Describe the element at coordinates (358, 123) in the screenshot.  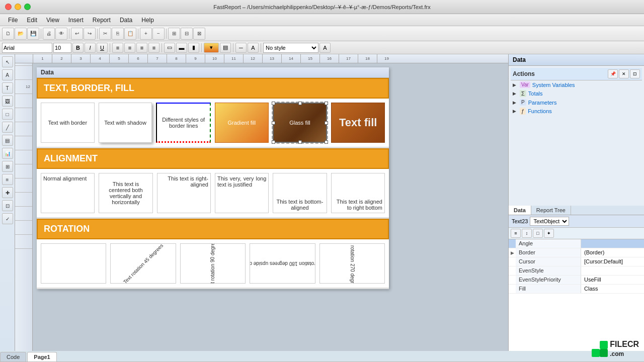
I see `text-fill-box: Text fill` at that location.